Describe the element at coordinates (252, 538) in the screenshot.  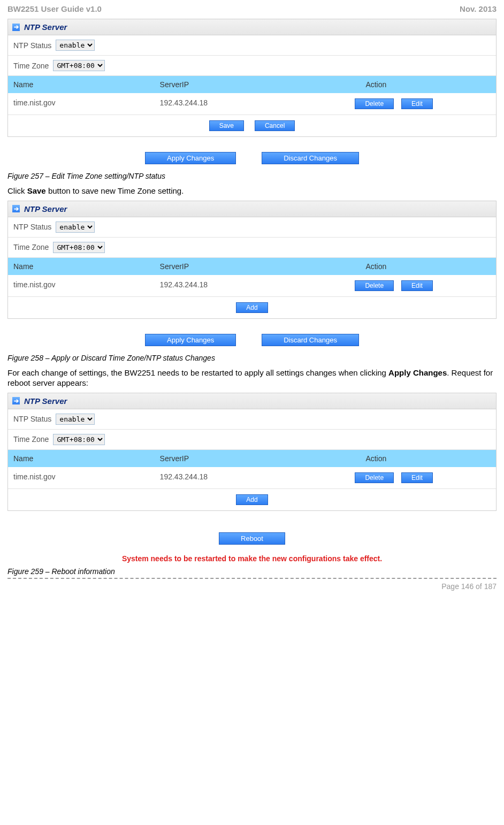
I see `reboot-bar: Reboot` at that location.